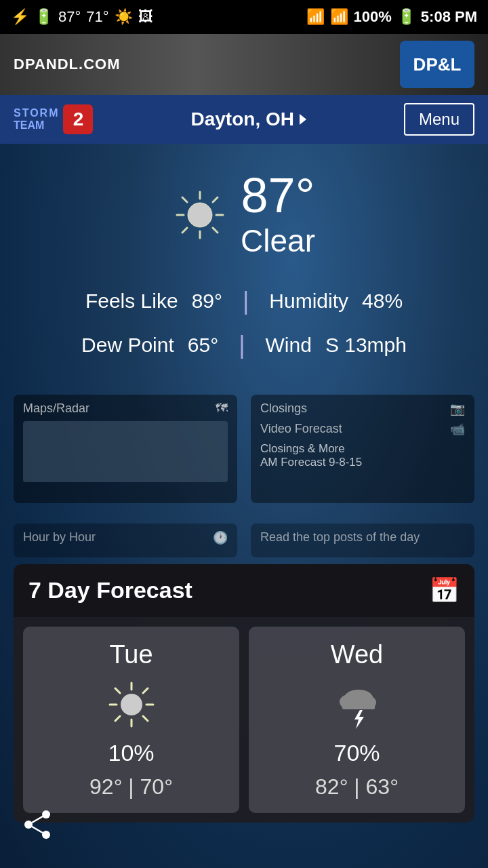 The image size is (488, 868). What do you see at coordinates (131, 705) in the screenshot?
I see `day-icon-tue` at bounding box center [131, 705].